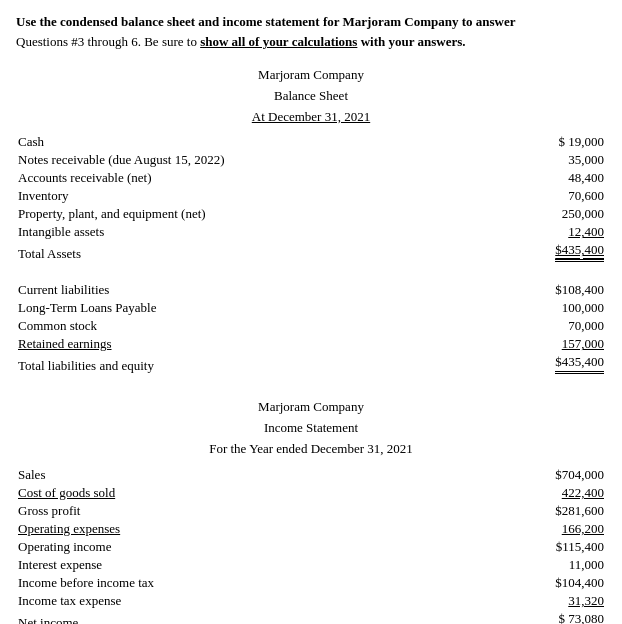 Image resolution: width=622 pixels, height=624 pixels. Describe the element at coordinates (108, 42) in the screenshot. I see `intro-line2-normal: Questions #3 through 6. Be sure to` at that location.